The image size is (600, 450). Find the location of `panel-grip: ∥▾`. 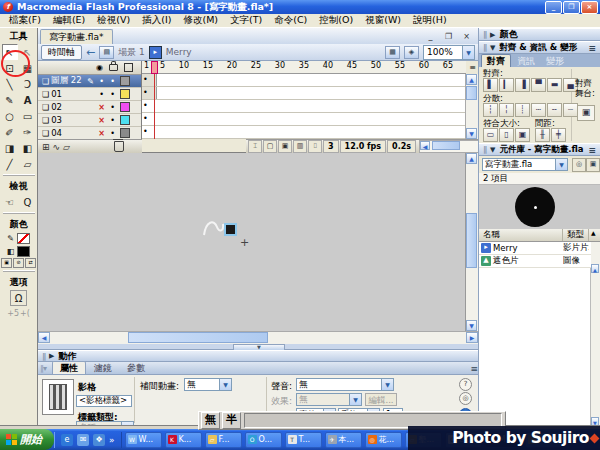

panel-grip: ∥▾ is located at coordinates (43, 368).